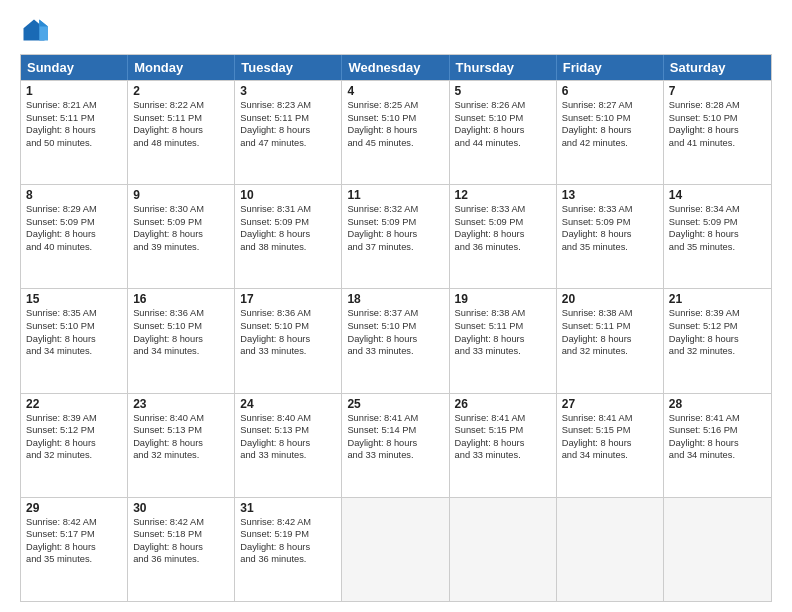 The image size is (792, 612). What do you see at coordinates (74, 508) in the screenshot?
I see `day-number: 29` at bounding box center [74, 508].